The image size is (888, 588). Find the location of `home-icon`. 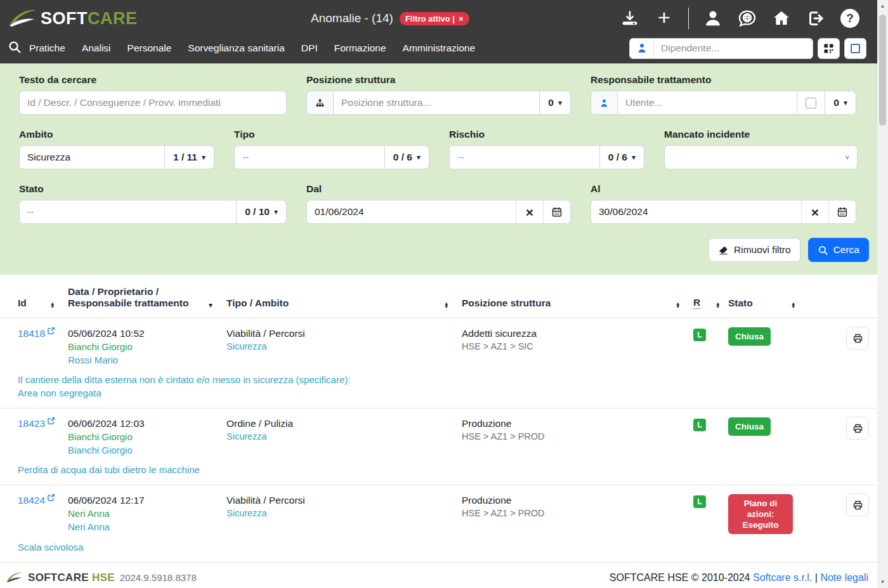

home-icon is located at coordinates (781, 18).